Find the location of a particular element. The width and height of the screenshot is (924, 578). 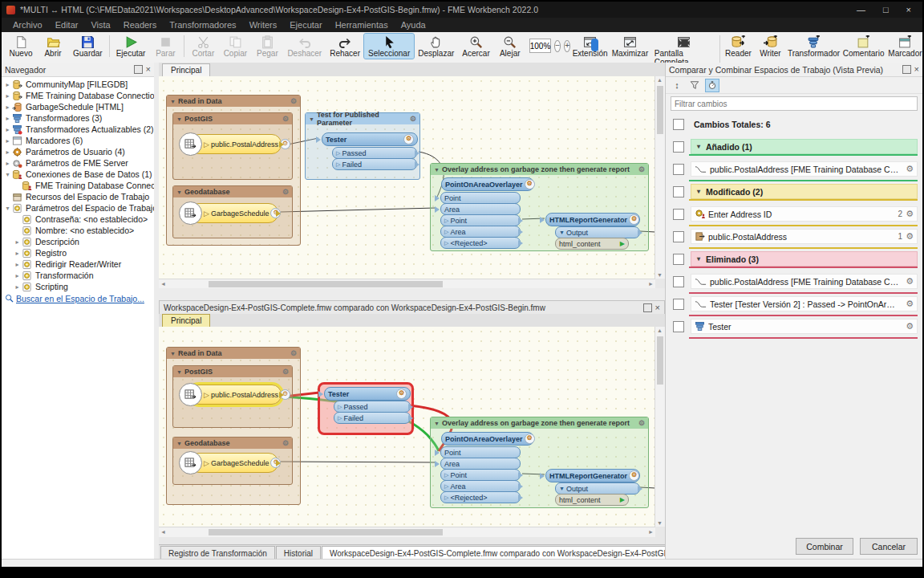

change-row-tester: ▾ Tester ⚙ is located at coordinates (794, 326).